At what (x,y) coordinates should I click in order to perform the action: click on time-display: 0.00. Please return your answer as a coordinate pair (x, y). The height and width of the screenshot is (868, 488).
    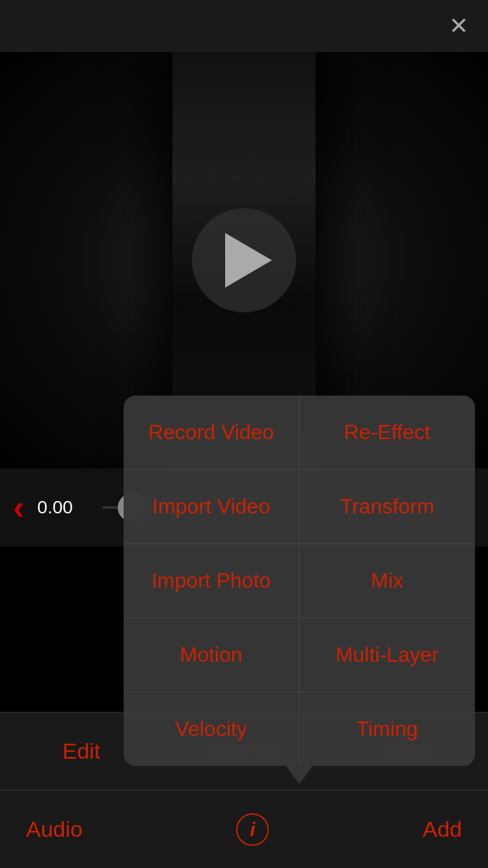
    Looking at the image, I should click on (63, 508).